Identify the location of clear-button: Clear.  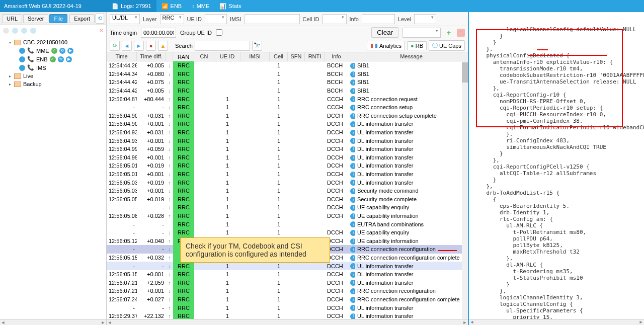
(385, 32).